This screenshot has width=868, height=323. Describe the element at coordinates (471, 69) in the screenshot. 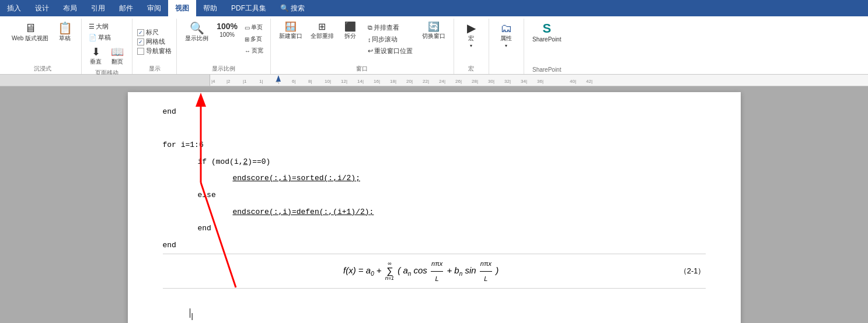

I see `group-label-macro: 宏` at that location.